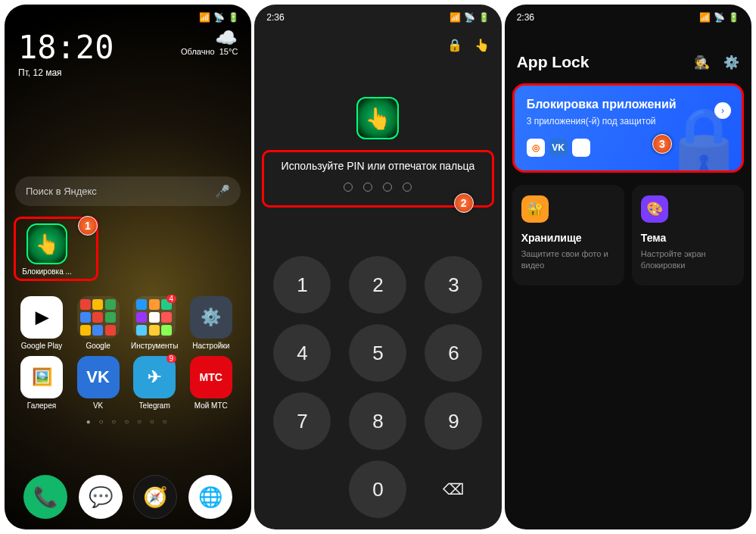 The height and width of the screenshot is (534, 756). Describe the element at coordinates (536, 148) in the screenshot. I see `locked-app-1-icon: ◎` at that location.